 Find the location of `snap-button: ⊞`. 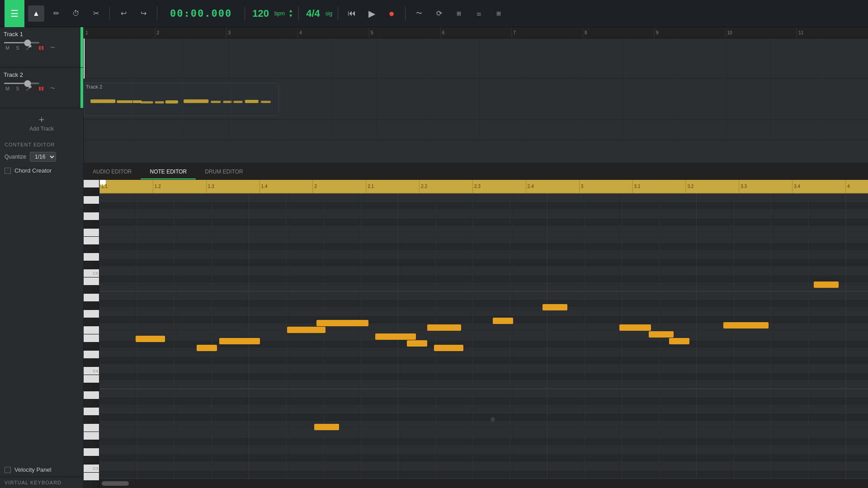

snap-button: ⊞ is located at coordinates (459, 14).